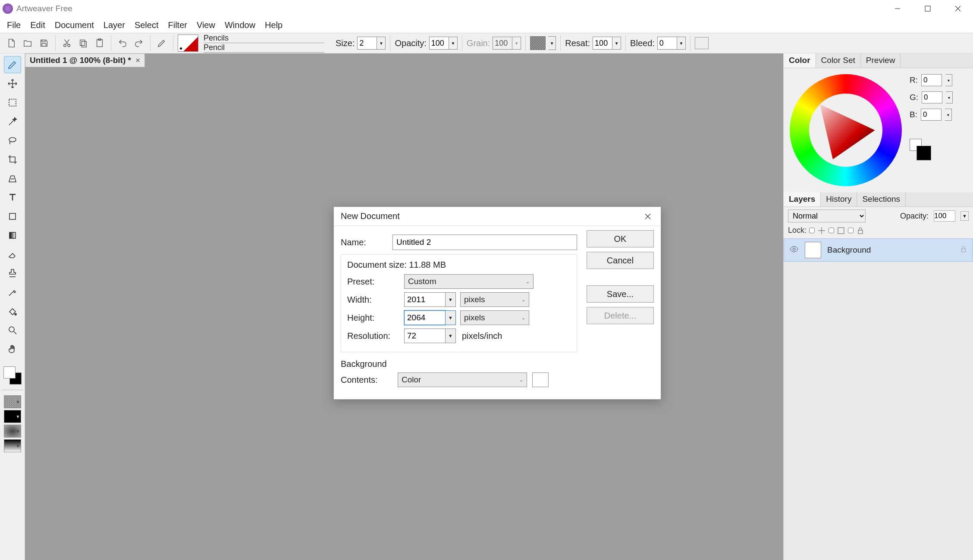  What do you see at coordinates (13, 431) in the screenshot?
I see `nozzle-swatch: ▼` at bounding box center [13, 431].